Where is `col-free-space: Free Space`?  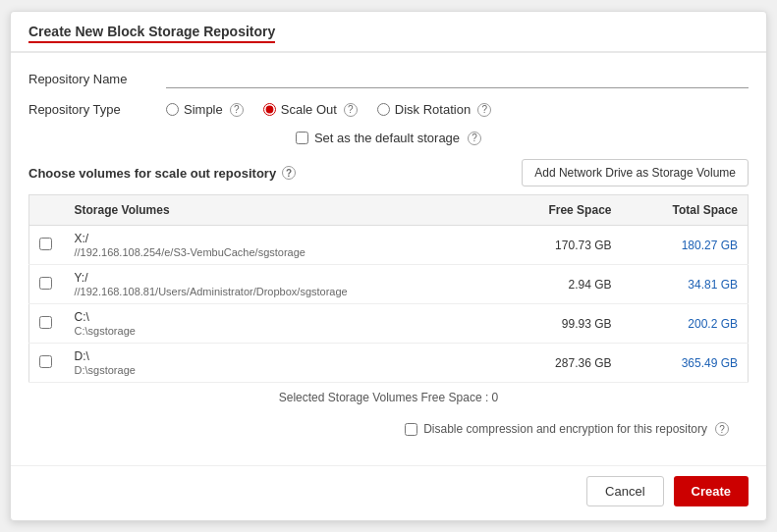
col-free-space: Free Space is located at coordinates (560, 210).